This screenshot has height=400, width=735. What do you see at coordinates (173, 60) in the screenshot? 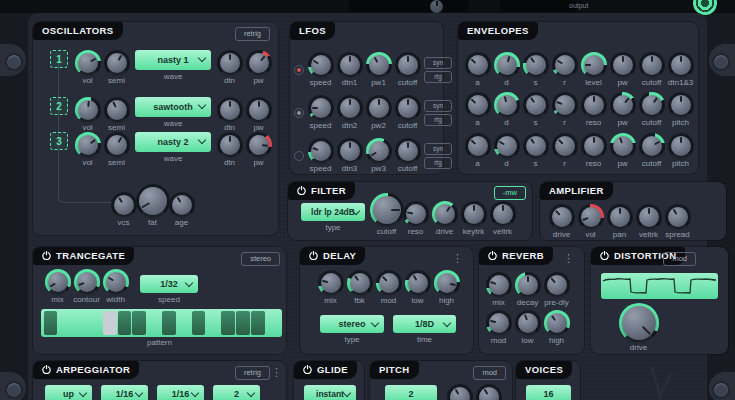
I see `osc1-wave-dropdown: nasty 1` at bounding box center [173, 60].